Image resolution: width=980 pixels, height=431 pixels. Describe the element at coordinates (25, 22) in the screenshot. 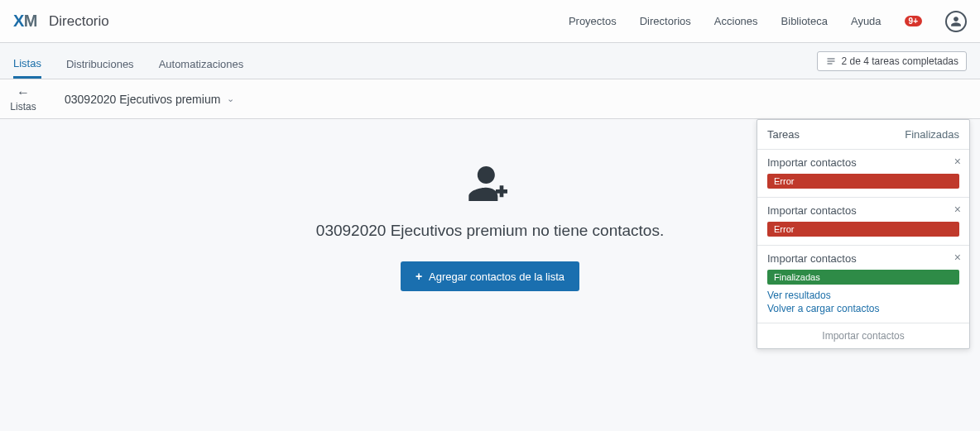

I see `logo: XM` at that location.